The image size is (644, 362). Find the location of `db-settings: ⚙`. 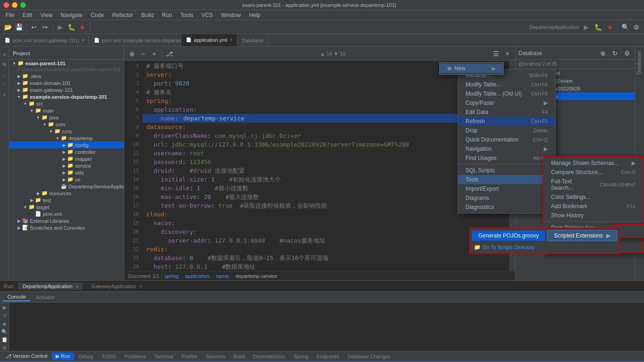

db-settings: ⚙ is located at coordinates (627, 53).